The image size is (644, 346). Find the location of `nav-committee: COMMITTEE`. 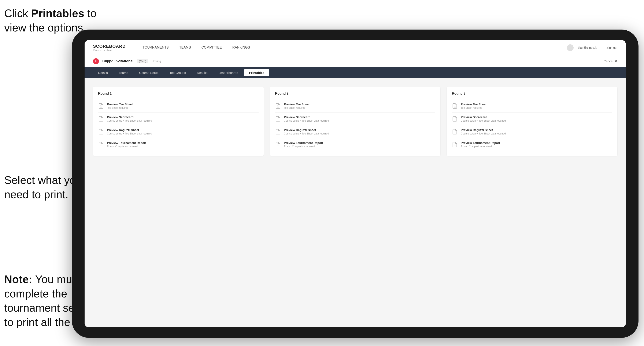

nav-committee: COMMITTEE is located at coordinates (212, 48).